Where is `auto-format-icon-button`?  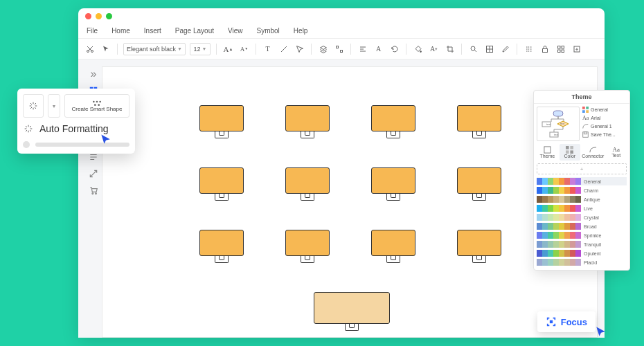
auto-format-icon-button is located at coordinates (33, 106).